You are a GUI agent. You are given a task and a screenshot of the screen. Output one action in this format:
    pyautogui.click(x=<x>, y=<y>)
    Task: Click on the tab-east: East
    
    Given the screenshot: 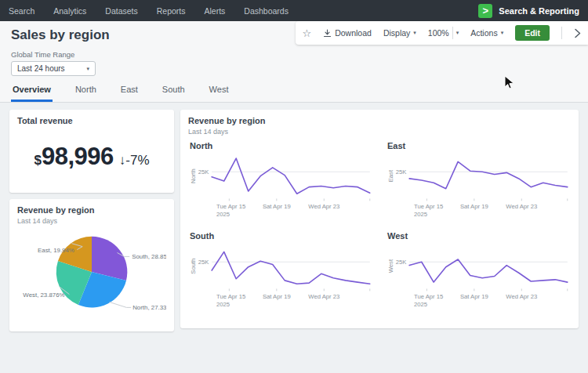 What is the action you would take?
    pyautogui.click(x=129, y=93)
    